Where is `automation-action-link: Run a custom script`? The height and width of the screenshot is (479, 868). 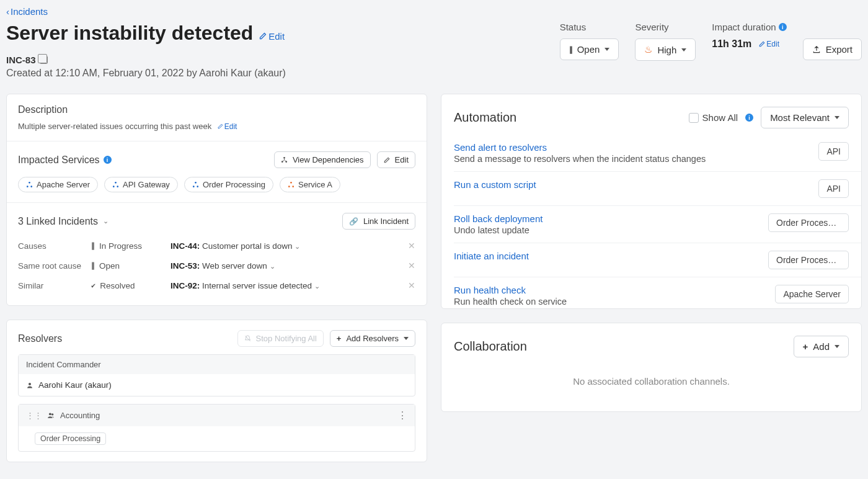
automation-action-link: Run a custom script is located at coordinates (495, 185).